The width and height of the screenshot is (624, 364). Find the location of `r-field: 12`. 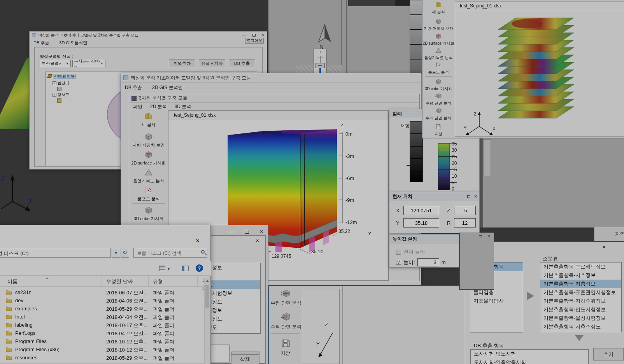

r-field: 12 is located at coordinates (465, 223).